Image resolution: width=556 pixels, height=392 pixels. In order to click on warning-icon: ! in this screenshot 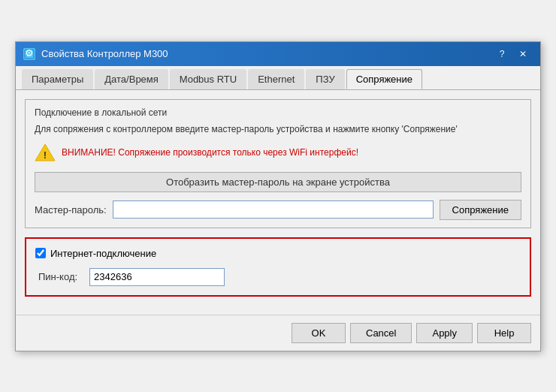, I will do `click(45, 152)`.